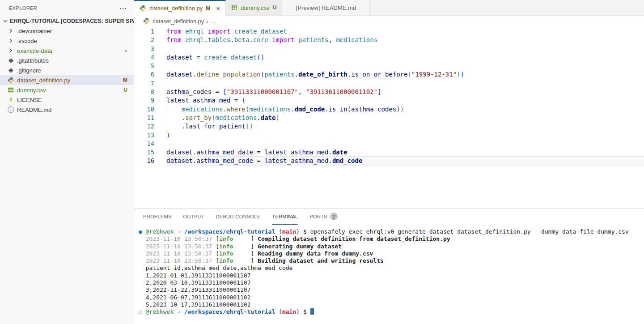  I want to click on line-number: 13, so click(150, 135).